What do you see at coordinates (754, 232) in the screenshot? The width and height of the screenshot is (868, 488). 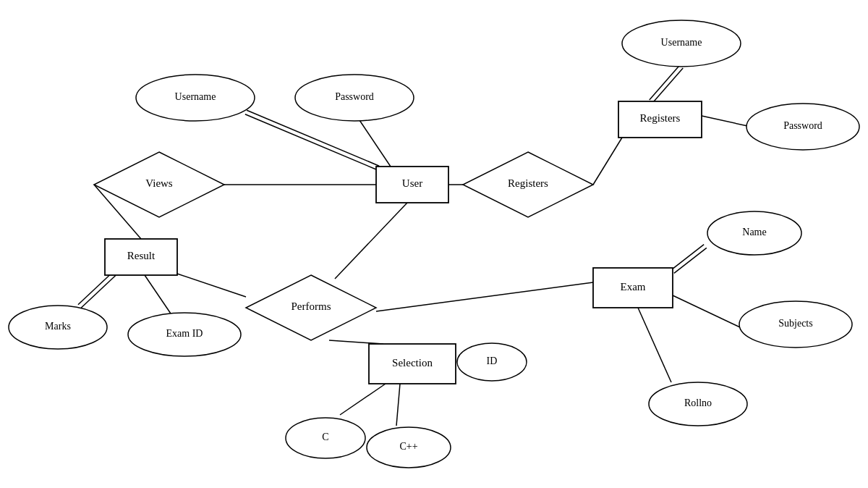 I see `svg-text: Name` at bounding box center [754, 232].